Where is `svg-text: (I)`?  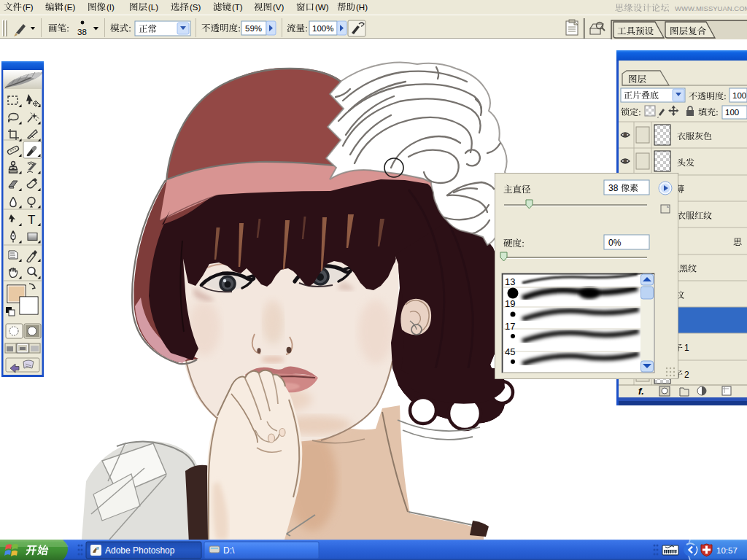 svg-text: (I) is located at coordinates (111, 7).